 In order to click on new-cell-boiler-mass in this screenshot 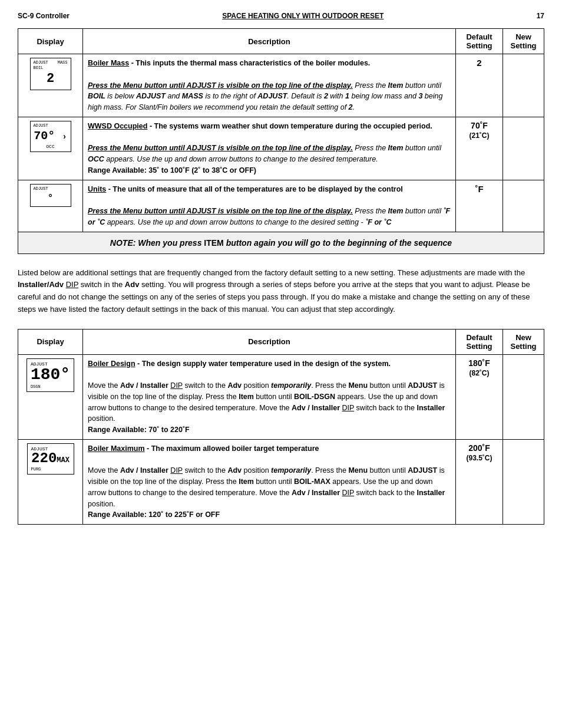, I will do `click(524, 86)`.